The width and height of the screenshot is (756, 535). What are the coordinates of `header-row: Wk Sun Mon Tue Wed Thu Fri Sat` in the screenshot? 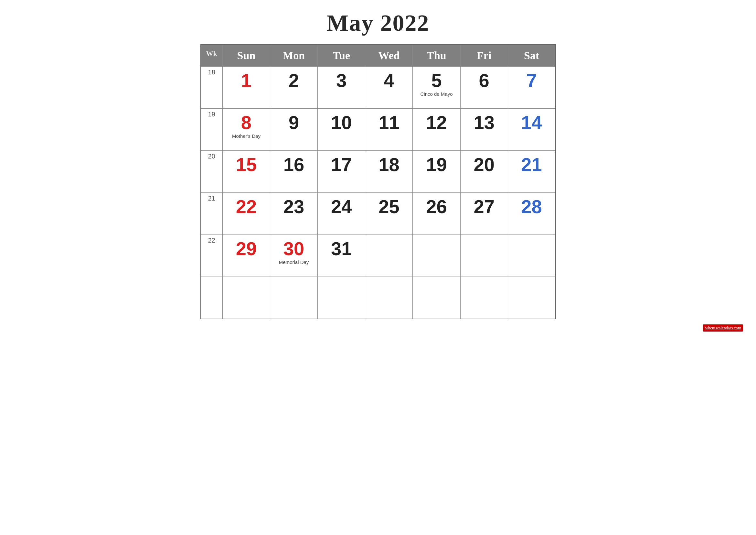 It's located at (378, 55).